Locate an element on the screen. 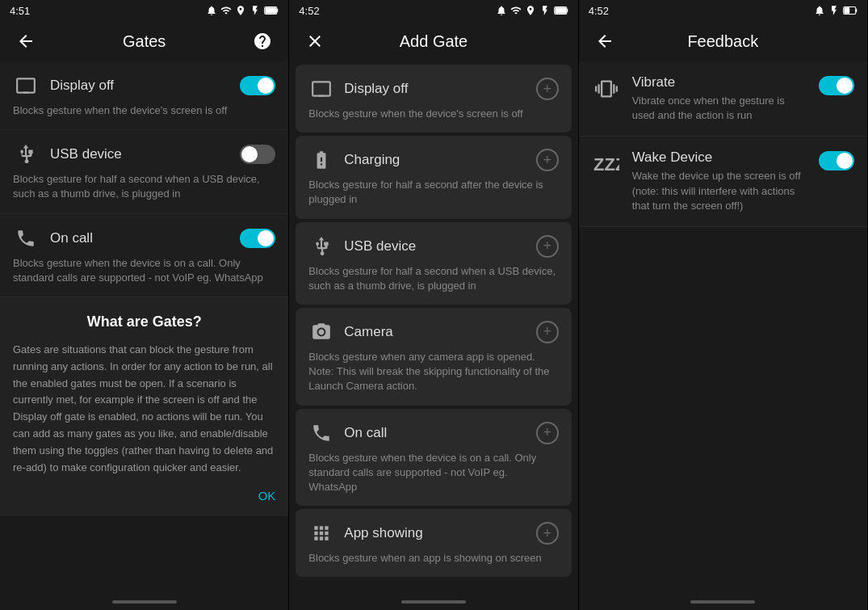  add-app-icon is located at coordinates (321, 533).